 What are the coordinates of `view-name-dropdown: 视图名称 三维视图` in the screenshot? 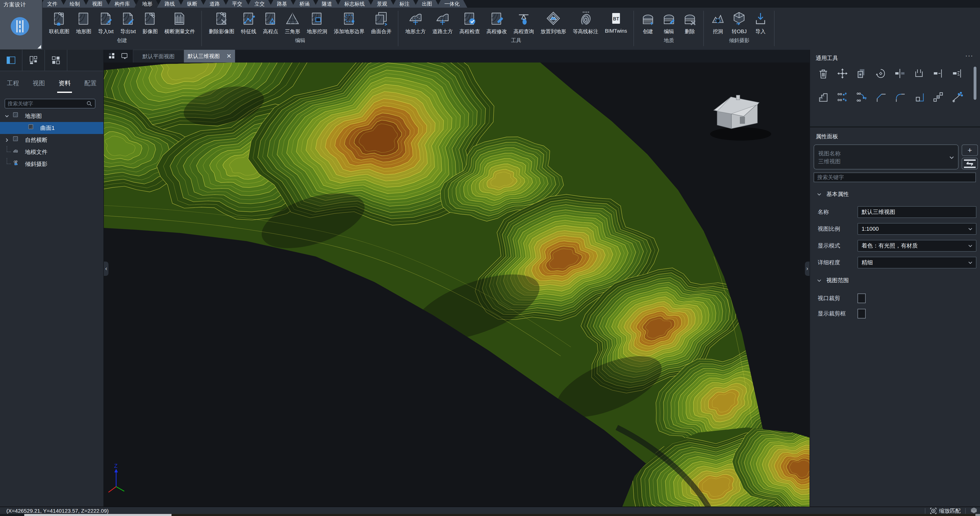 It's located at (886, 157).